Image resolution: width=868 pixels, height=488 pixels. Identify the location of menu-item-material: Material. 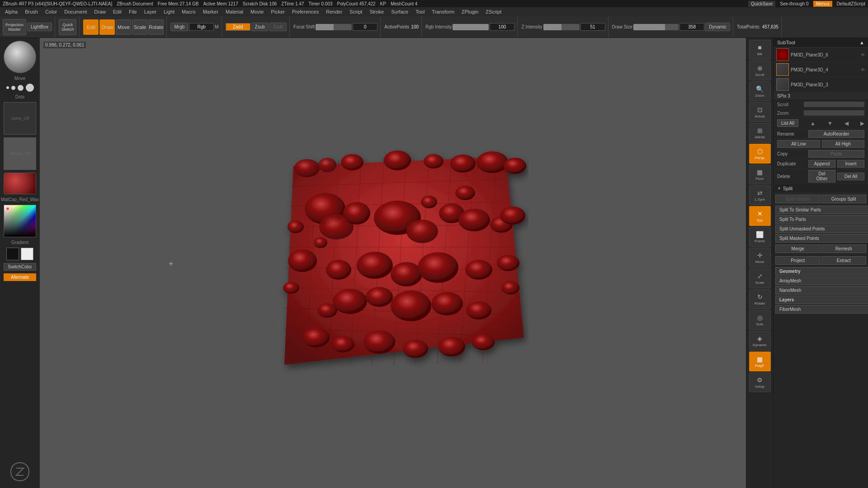
(234, 12).